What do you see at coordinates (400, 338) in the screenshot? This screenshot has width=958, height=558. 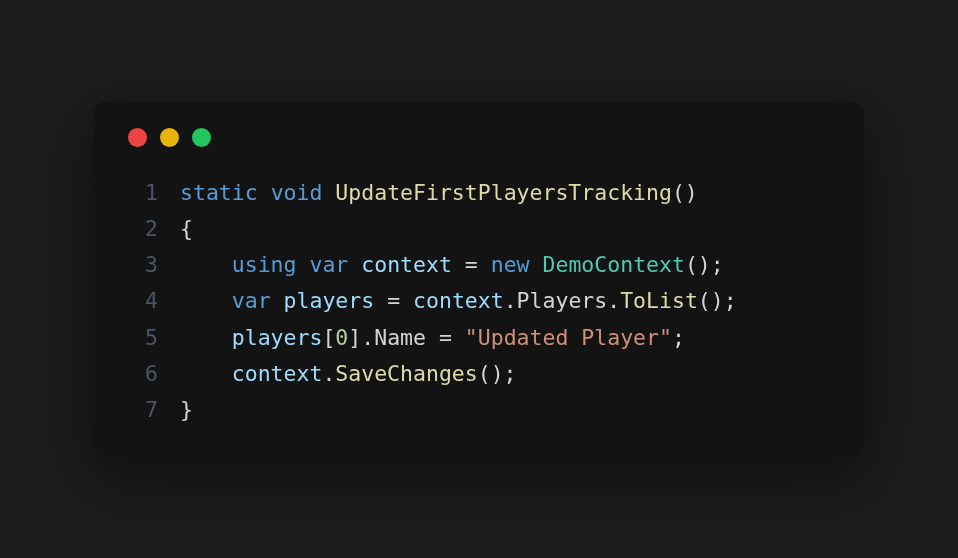 I see `token-property: Name` at bounding box center [400, 338].